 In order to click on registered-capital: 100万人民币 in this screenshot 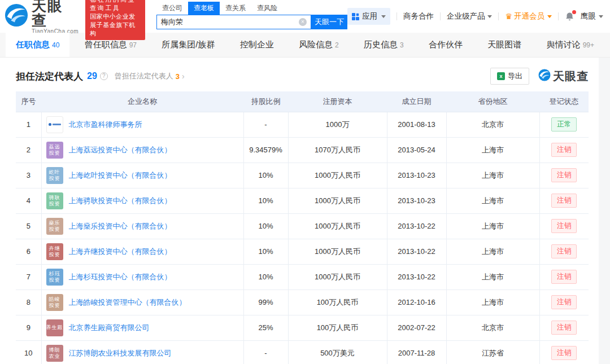, I will do `click(338, 327)`.